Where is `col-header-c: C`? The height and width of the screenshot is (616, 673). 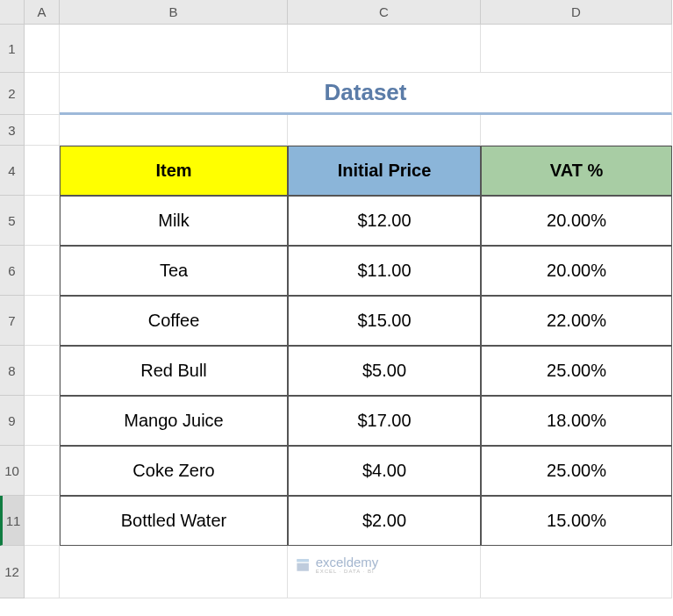
col-header-c: C is located at coordinates (384, 12).